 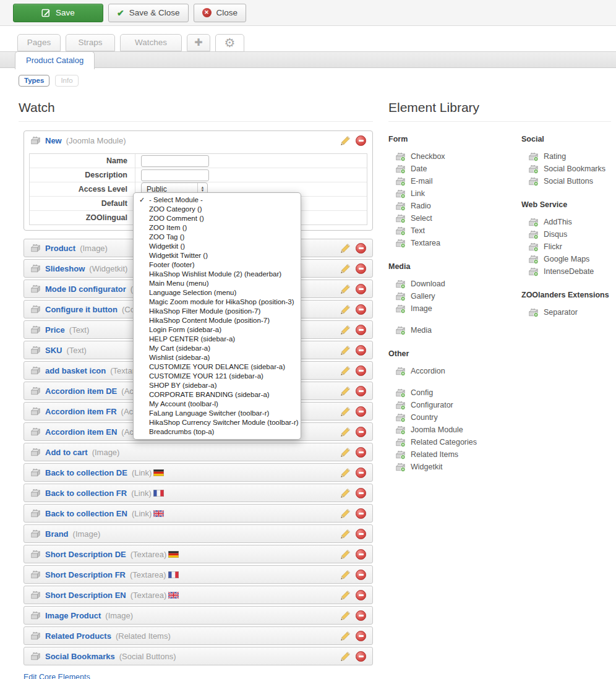 I want to click on dropdown-option: Footer (footer), so click(x=217, y=265).